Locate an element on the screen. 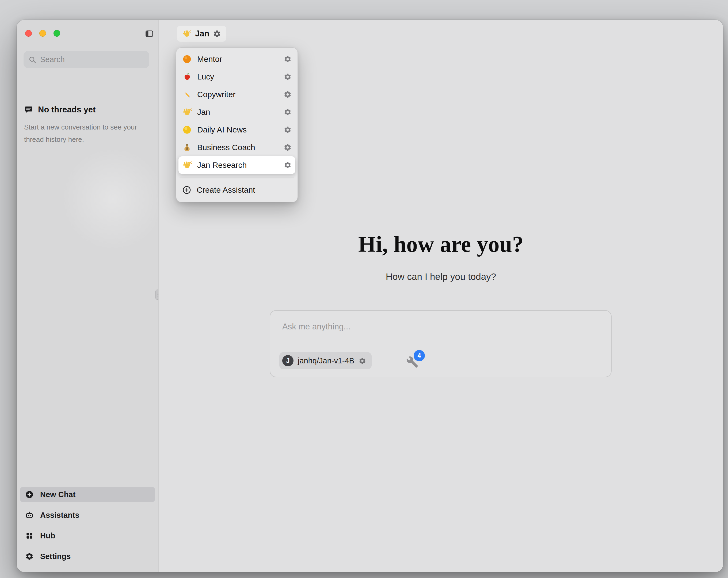  plus-circle-icon is located at coordinates (29, 495).